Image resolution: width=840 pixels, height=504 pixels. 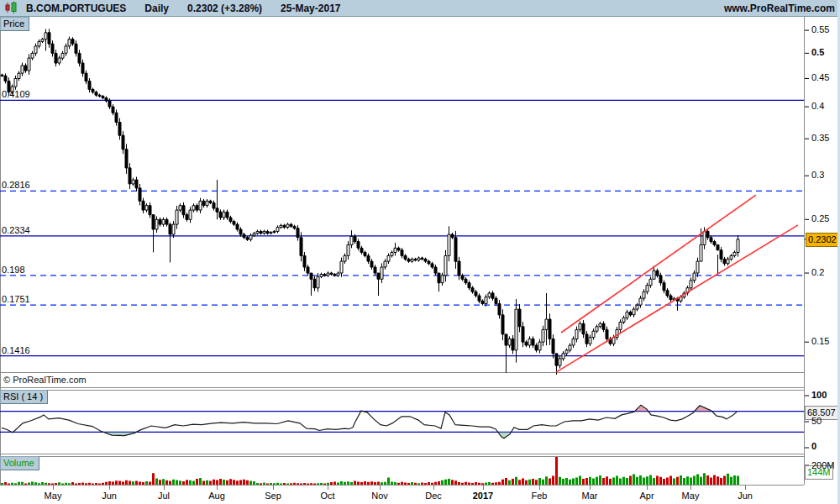 I want to click on price-axis-label: 0.25, so click(x=820, y=218).